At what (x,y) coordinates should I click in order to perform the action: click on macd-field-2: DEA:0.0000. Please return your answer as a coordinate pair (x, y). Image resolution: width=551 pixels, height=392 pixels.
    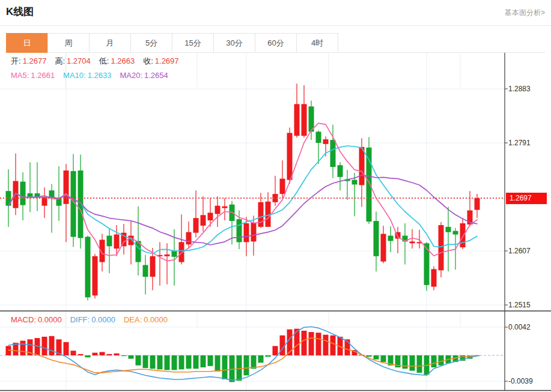
    Looking at the image, I should click on (145, 320).